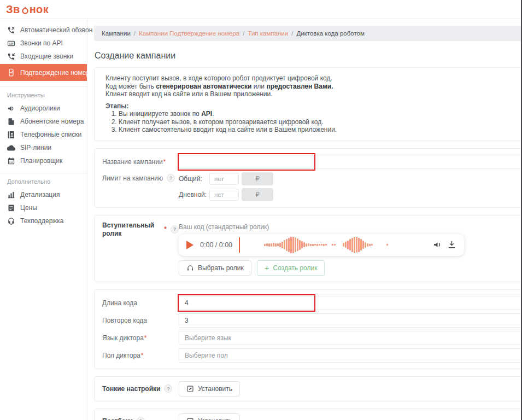 This screenshot has width=522, height=420. I want to click on sidebar-item-audio-clips: Аудиоролики, so click(44, 108).